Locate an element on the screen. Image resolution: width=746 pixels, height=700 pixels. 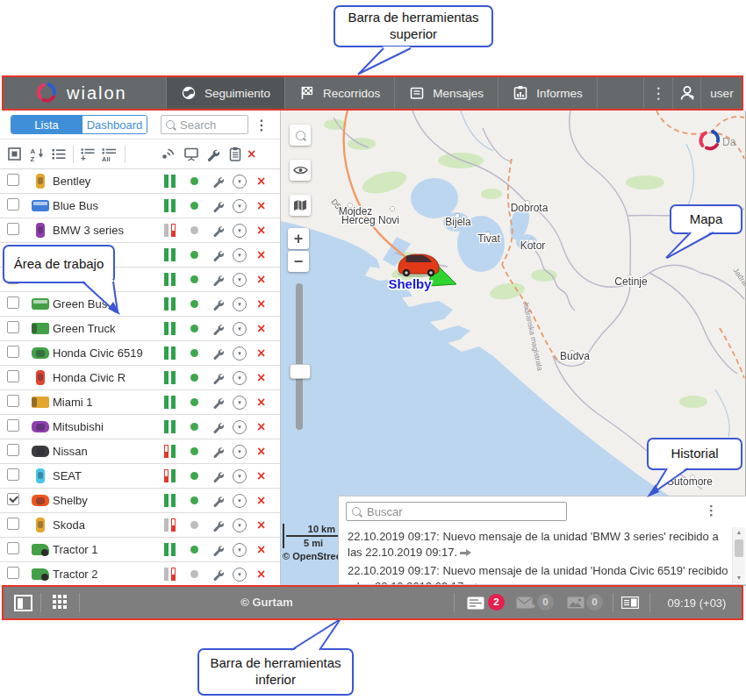
history-kebab-icon: ⋮ is located at coordinates (711, 511).